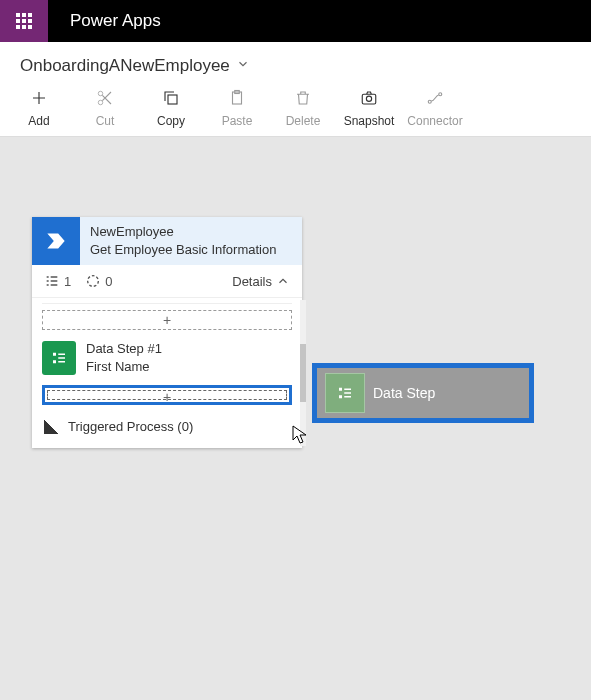  Describe the element at coordinates (435, 121) in the screenshot. I see `tool-label: Connector` at that location.